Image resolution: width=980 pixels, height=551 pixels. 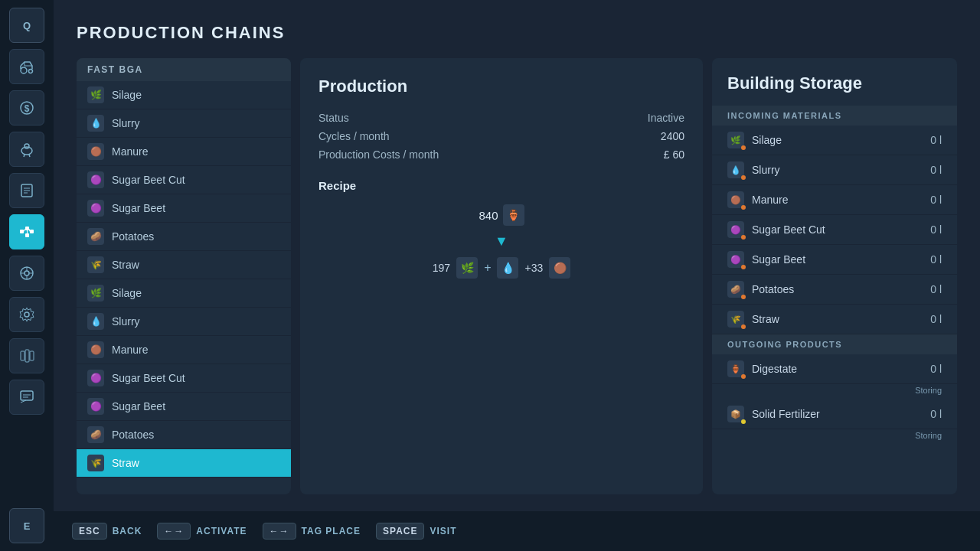 I want to click on list-item-manure2: 🟤 Manure, so click(x=184, y=350).